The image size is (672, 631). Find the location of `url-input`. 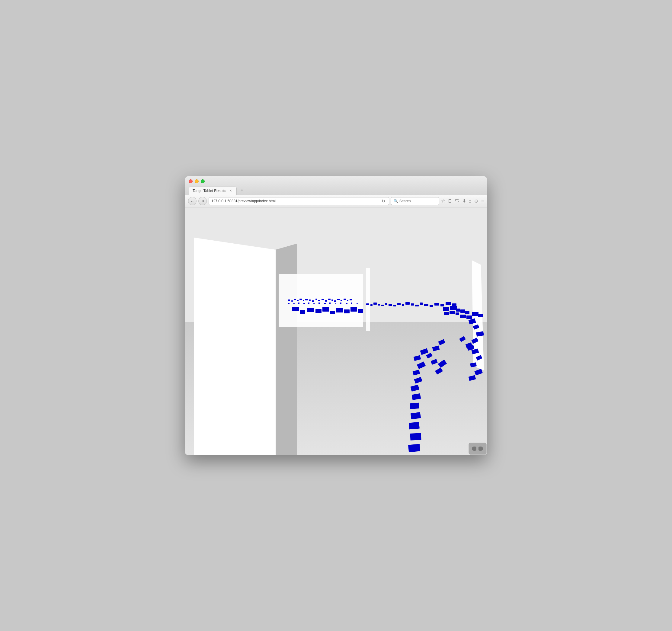

url-input is located at coordinates (296, 201).